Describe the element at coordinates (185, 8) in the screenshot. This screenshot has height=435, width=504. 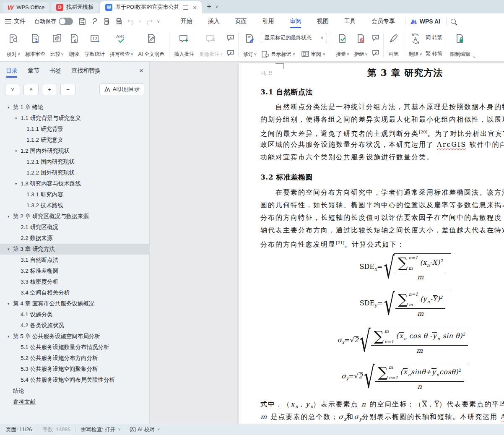
I see `float-window-icon` at that location.